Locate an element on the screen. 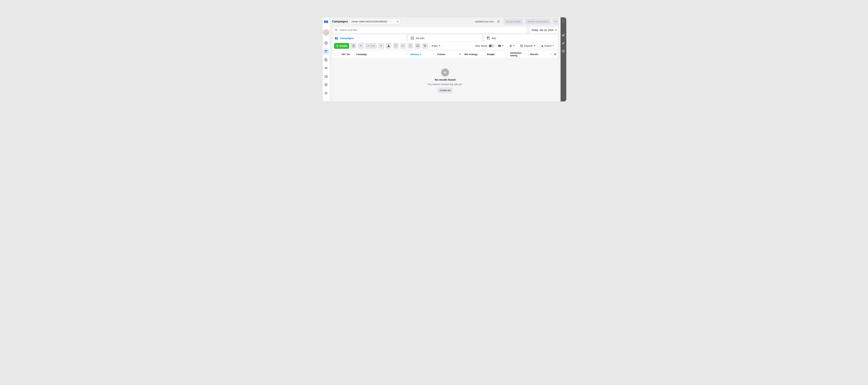  col-bid: Bid strategy is located at coordinates (474, 54).